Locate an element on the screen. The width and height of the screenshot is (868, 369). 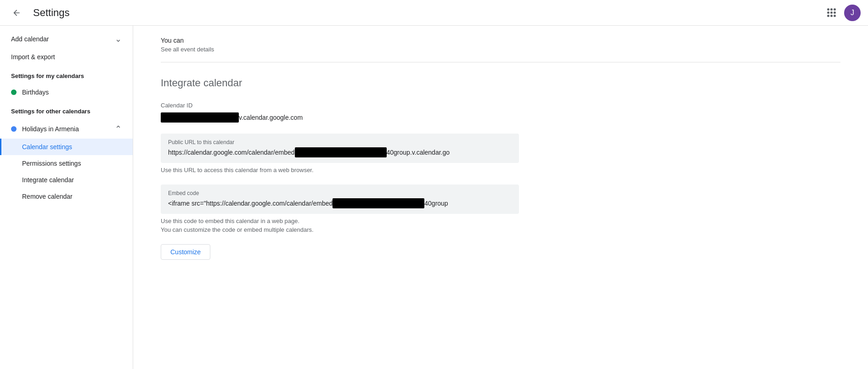
grid-icon is located at coordinates (831, 13).